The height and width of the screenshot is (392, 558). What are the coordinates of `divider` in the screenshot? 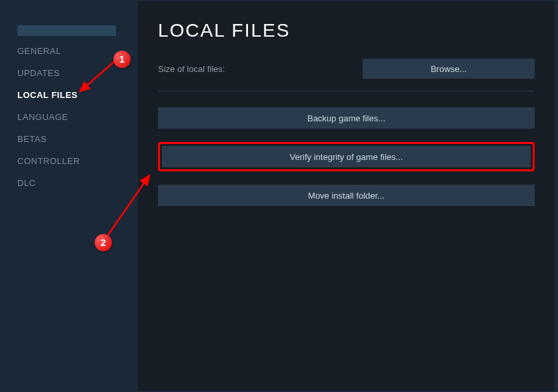 It's located at (347, 91).